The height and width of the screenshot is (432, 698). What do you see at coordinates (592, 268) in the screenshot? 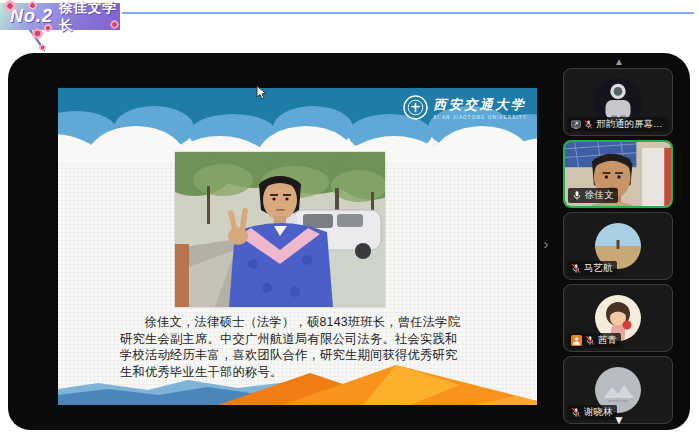
I see `participant-name-badge: 马艺航` at bounding box center [592, 268].